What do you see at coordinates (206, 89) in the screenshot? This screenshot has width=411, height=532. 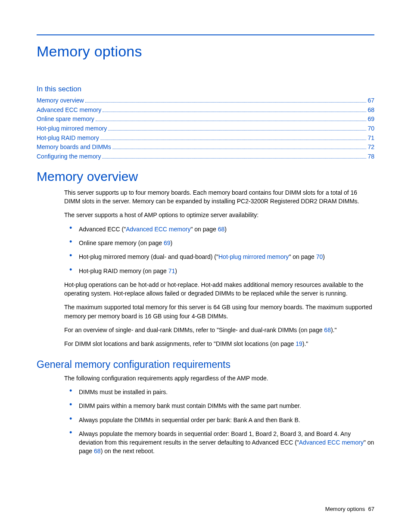 I see `in-this-section-label: In this section` at bounding box center [206, 89].